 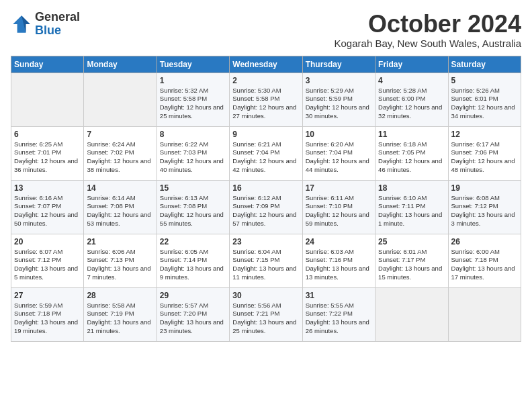 What do you see at coordinates (193, 64) in the screenshot?
I see `header-tuesday: Tuesday` at bounding box center [193, 64].